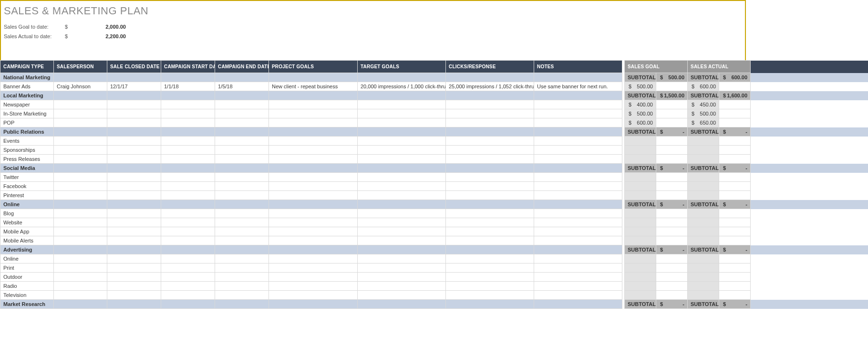 The height and width of the screenshot is (348, 868). What do you see at coordinates (27, 132) in the screenshot?
I see `category-name: Public Relations` at bounding box center [27, 132].